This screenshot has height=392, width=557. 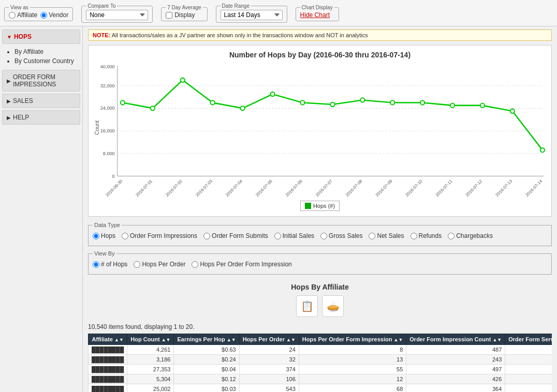 I want to click on hide-chart-button: Hide Chart, so click(x=315, y=15).